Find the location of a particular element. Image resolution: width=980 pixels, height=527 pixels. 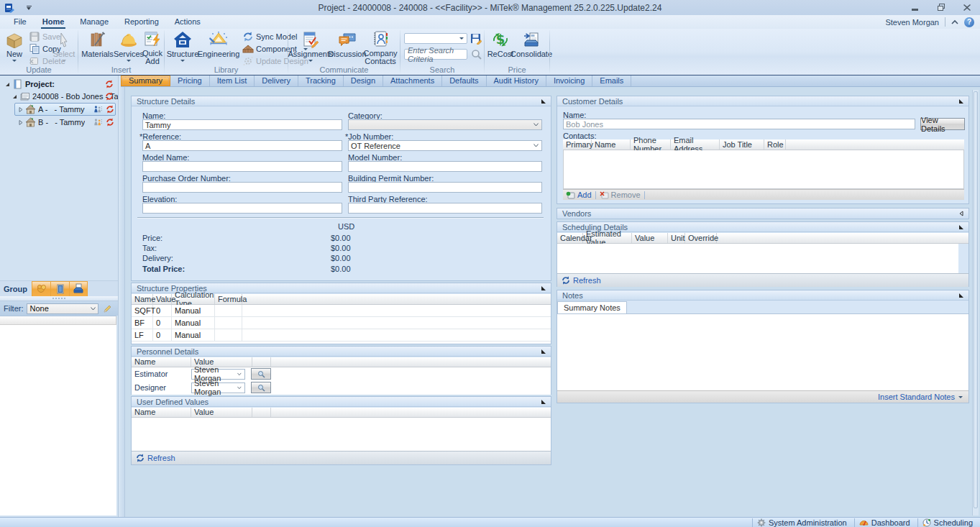

refresh-structure-a-icon is located at coordinates (110, 109).